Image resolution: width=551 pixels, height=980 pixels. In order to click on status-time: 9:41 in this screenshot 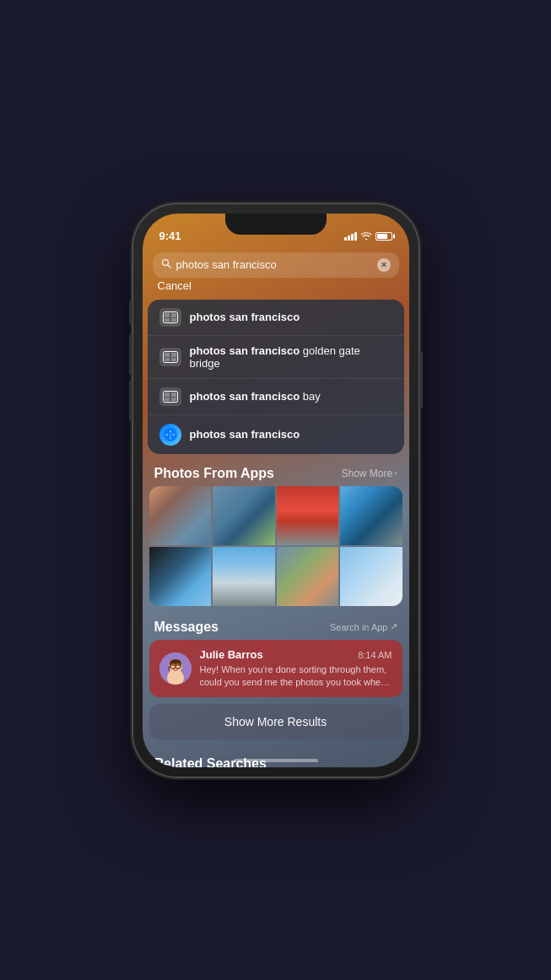, I will do `click(170, 236)`.